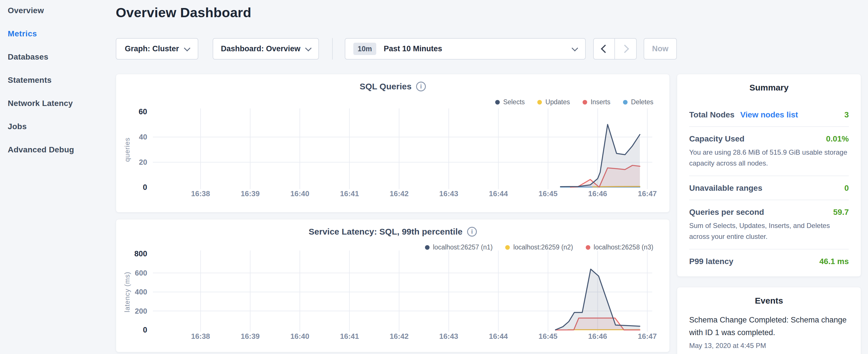 This screenshot has width=868, height=354. What do you see at coordinates (143, 162) in the screenshot?
I see `svg-text: 20` at bounding box center [143, 162].